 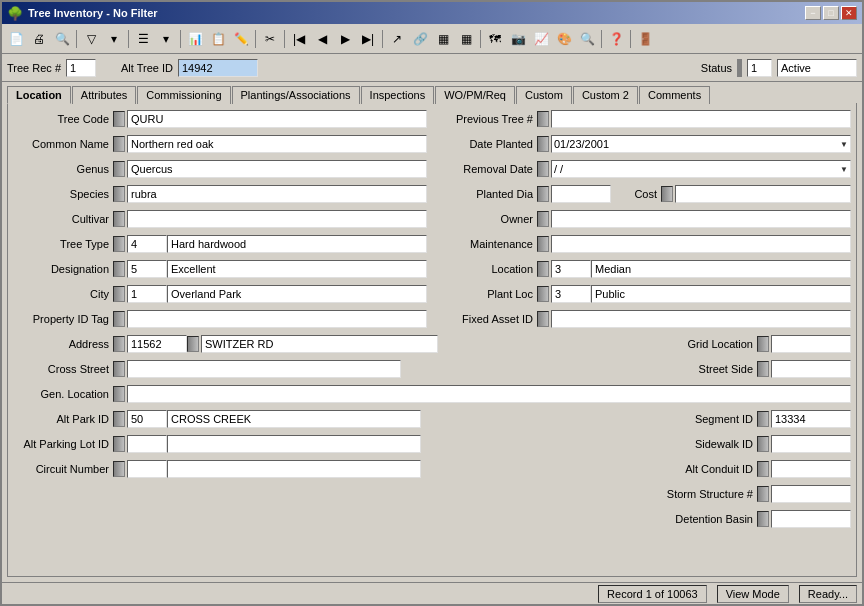 I want to click on grid2-button: ▦, so click(x=466, y=39).